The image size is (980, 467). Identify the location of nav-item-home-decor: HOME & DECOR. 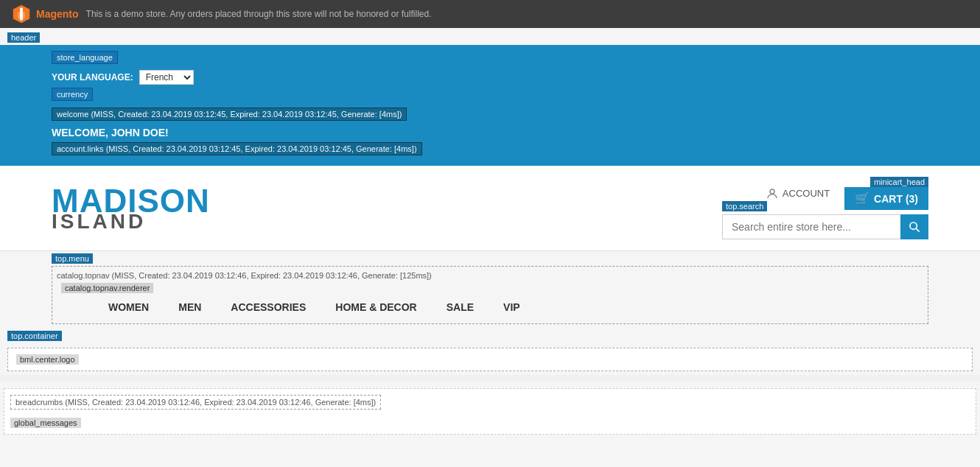
(376, 307).